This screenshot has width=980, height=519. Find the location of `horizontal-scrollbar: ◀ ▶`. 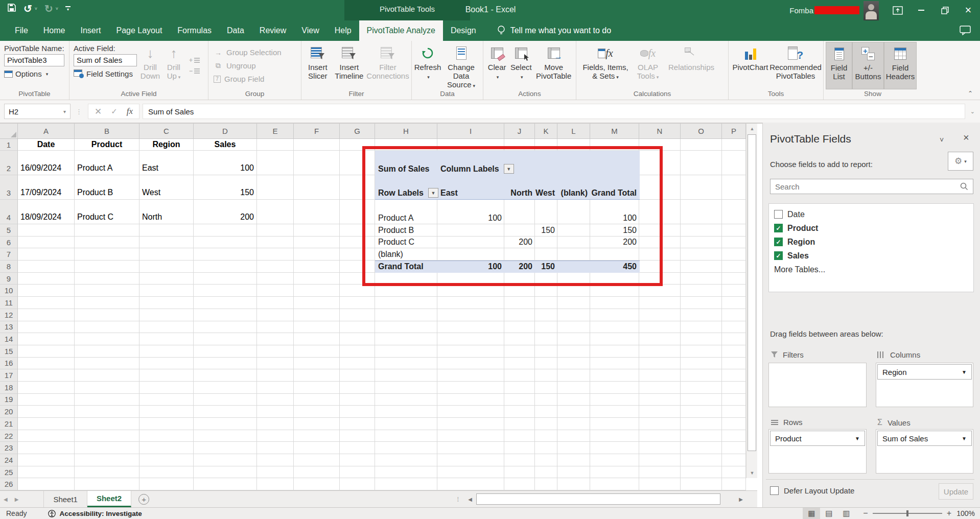

horizontal-scrollbar: ◀ ▶ is located at coordinates (605, 499).